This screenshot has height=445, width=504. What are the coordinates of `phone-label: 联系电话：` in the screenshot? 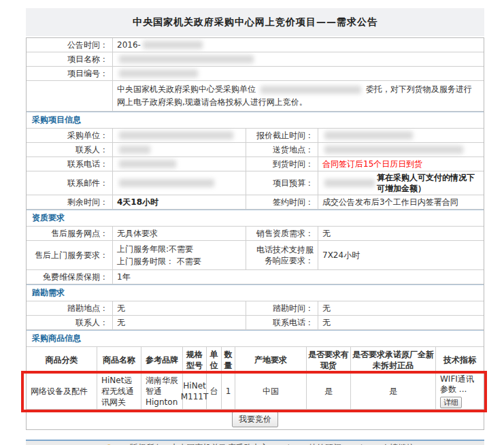 It's located at (69, 164).